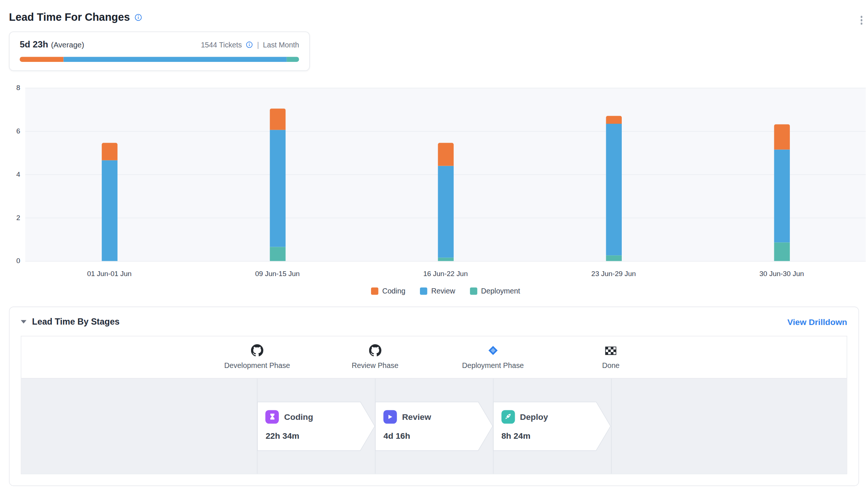 This screenshot has height=501, width=868. Describe the element at coordinates (68, 44) in the screenshot. I see `average-label: (Average)` at that location.